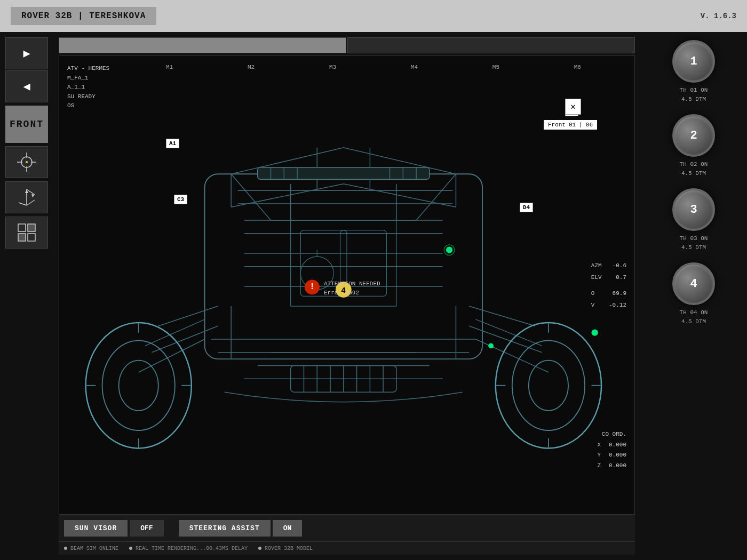  Describe the element at coordinates (27, 53) in the screenshot. I see `forward-button: ▶` at that location.